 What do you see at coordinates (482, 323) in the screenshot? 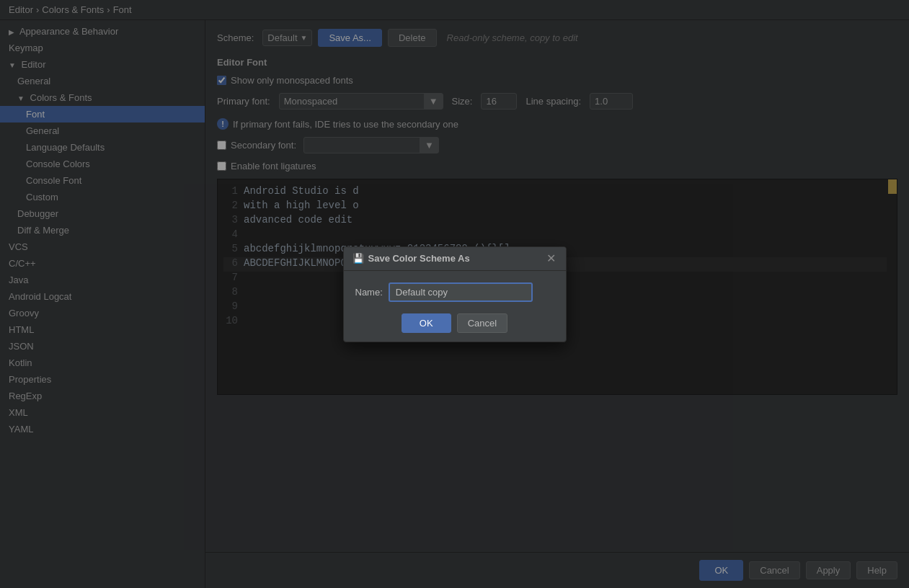
I see `modal-cancel-button: Cancel` at bounding box center [482, 323].